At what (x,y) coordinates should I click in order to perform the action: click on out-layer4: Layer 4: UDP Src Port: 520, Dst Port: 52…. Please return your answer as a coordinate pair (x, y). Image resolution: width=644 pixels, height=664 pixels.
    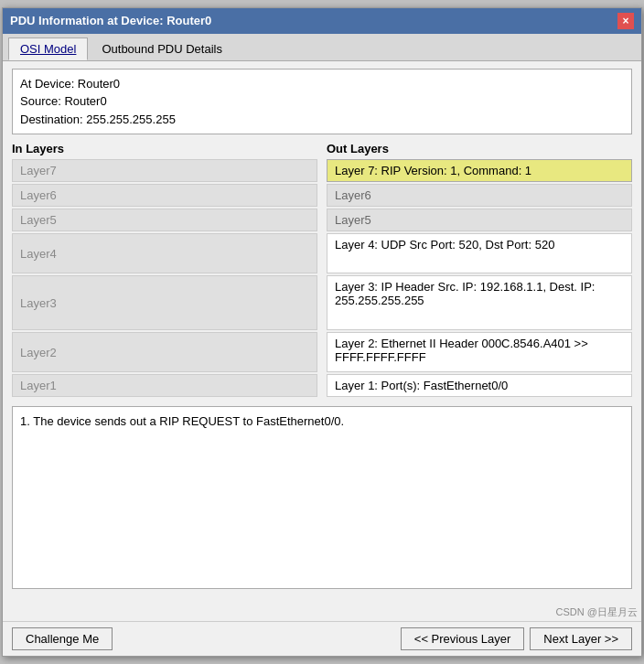
    Looking at the image, I should click on (479, 253).